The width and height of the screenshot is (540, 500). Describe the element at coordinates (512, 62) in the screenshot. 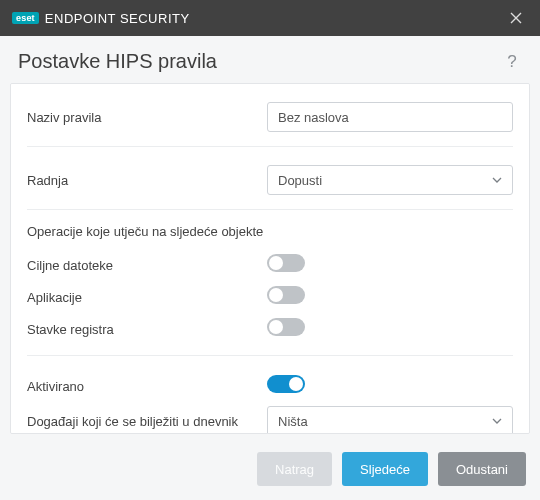

I see `help-button: ?` at that location.